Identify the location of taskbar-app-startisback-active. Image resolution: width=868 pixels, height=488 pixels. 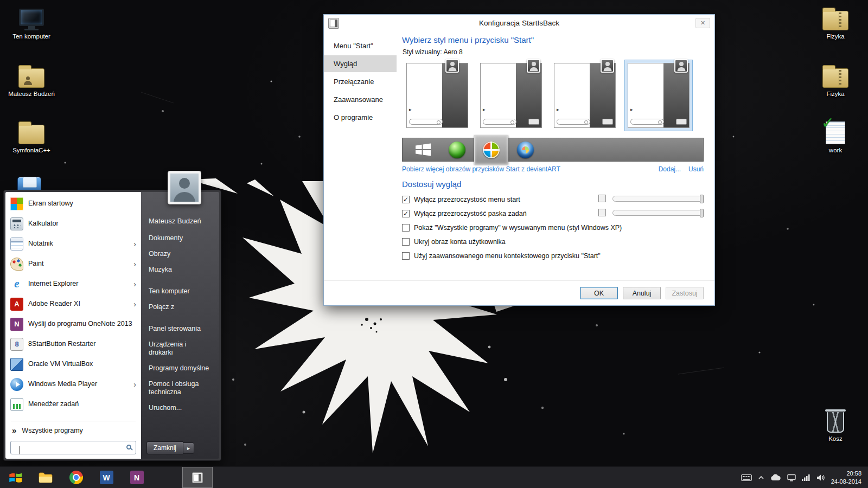
(197, 477).